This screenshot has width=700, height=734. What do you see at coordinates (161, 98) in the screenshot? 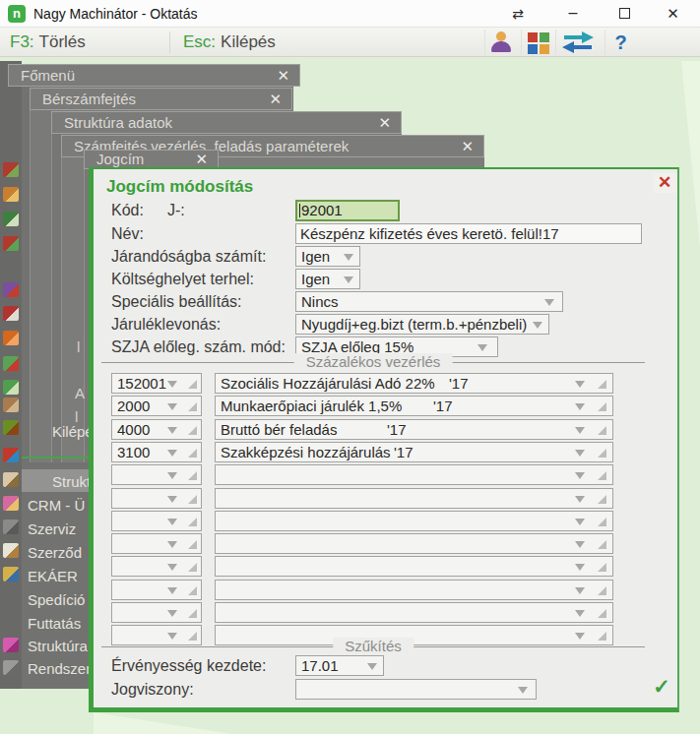
I see `window-titlebar-berszamfejtes: Bérszámfejtés ✕` at bounding box center [161, 98].